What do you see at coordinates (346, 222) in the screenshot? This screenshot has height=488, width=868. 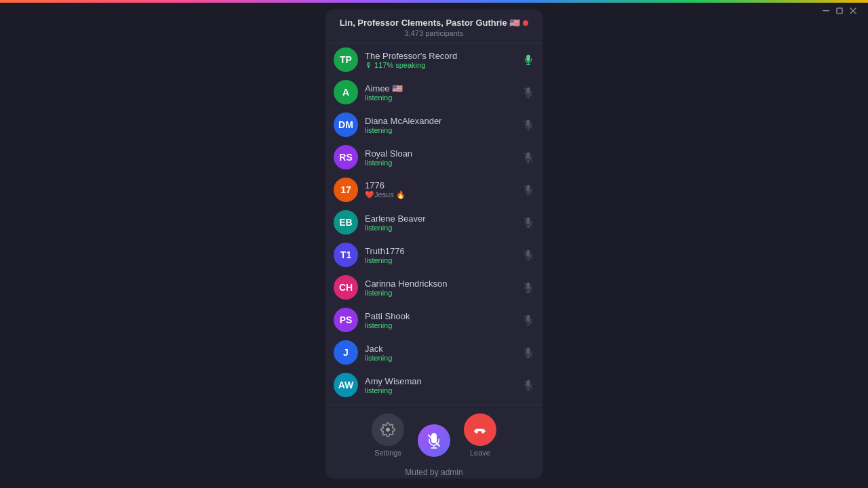 I see `avatar: EB` at bounding box center [346, 222].